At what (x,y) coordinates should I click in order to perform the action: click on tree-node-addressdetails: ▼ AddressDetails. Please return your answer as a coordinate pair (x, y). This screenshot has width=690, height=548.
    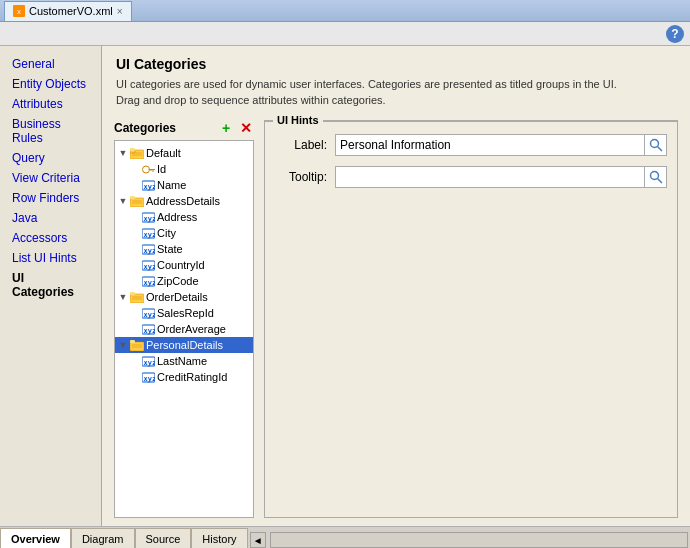
    Looking at the image, I should click on (184, 201).